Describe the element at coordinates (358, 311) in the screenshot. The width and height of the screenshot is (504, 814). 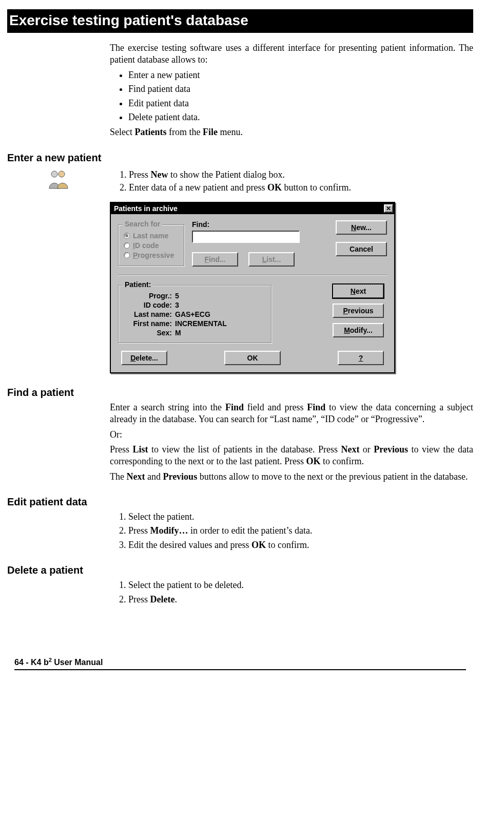
I see `previous-button: Previous` at that location.